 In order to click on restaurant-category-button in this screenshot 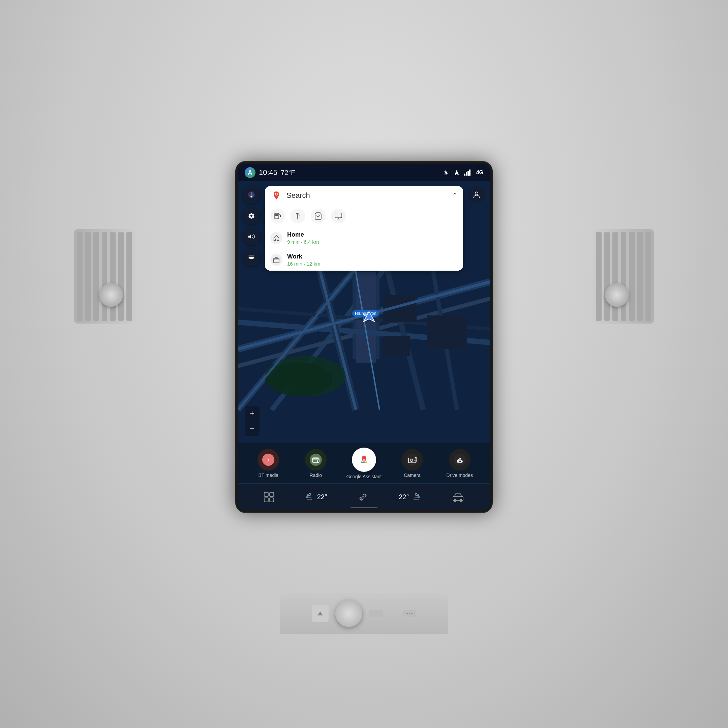, I will do `click(298, 216)`.